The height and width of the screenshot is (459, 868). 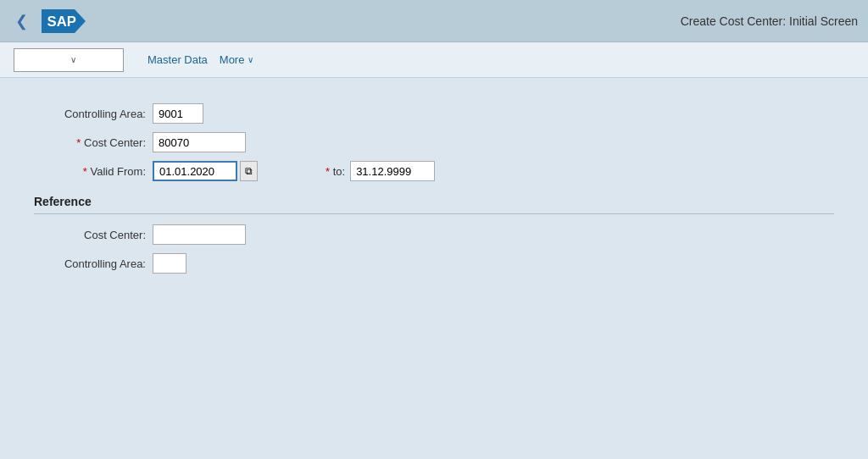 I want to click on controlling-area-label: Controlling Area:, so click(x=93, y=113).